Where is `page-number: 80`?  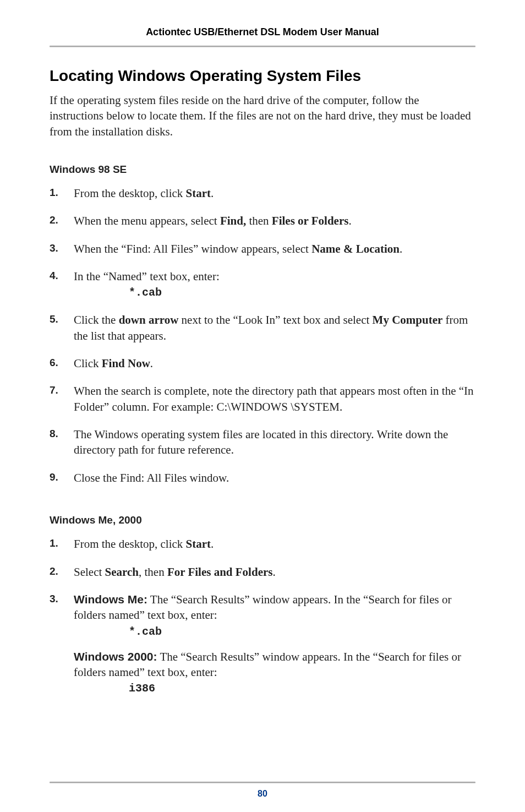 page-number: 80 is located at coordinates (262, 794).